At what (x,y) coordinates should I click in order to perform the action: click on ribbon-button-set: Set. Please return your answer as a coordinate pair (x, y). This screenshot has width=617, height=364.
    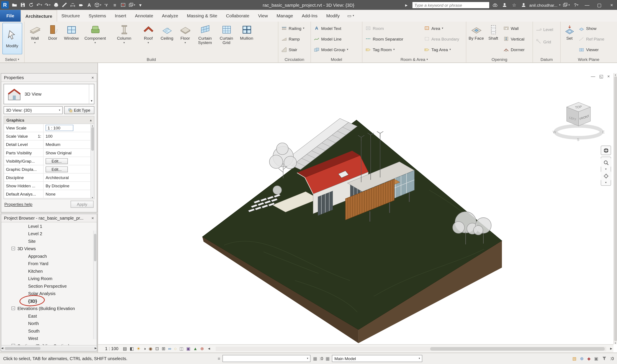
    Looking at the image, I should click on (570, 38).